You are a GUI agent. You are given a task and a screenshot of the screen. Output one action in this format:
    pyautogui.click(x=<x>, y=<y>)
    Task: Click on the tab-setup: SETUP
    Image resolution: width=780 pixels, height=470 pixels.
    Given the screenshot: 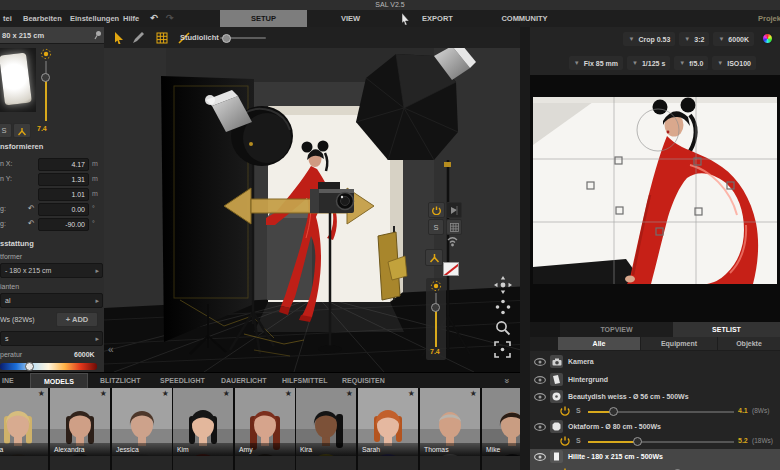 What is the action you would take?
    pyautogui.click(x=264, y=18)
    